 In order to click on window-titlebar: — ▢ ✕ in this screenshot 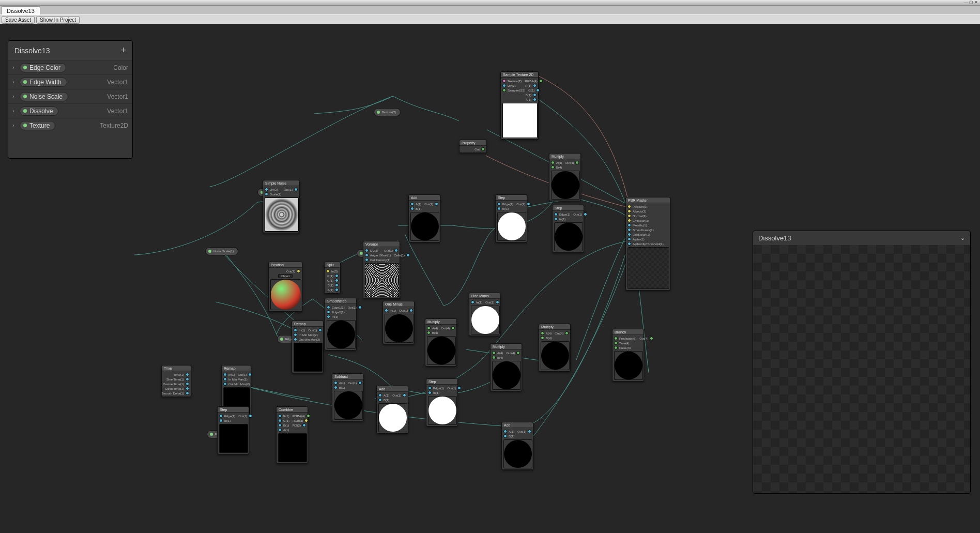, I will do `click(490, 3)`.